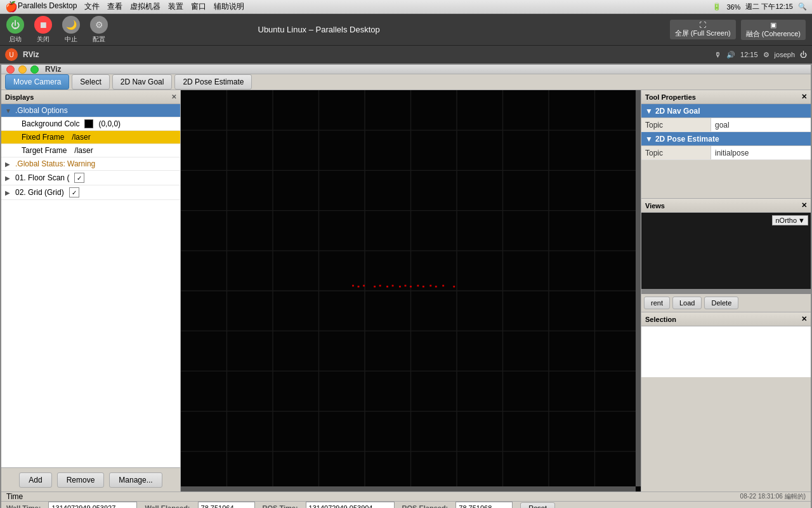 This screenshot has width=812, height=508. I want to click on views-close: ✕, so click(804, 206).